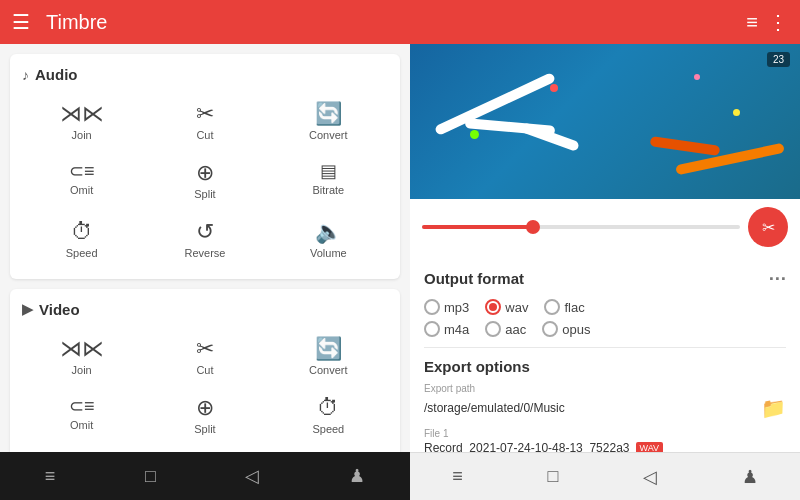  Describe the element at coordinates (590, 408) in the screenshot. I see `export-path-value: /storage/emulated/0/Music` at that location.